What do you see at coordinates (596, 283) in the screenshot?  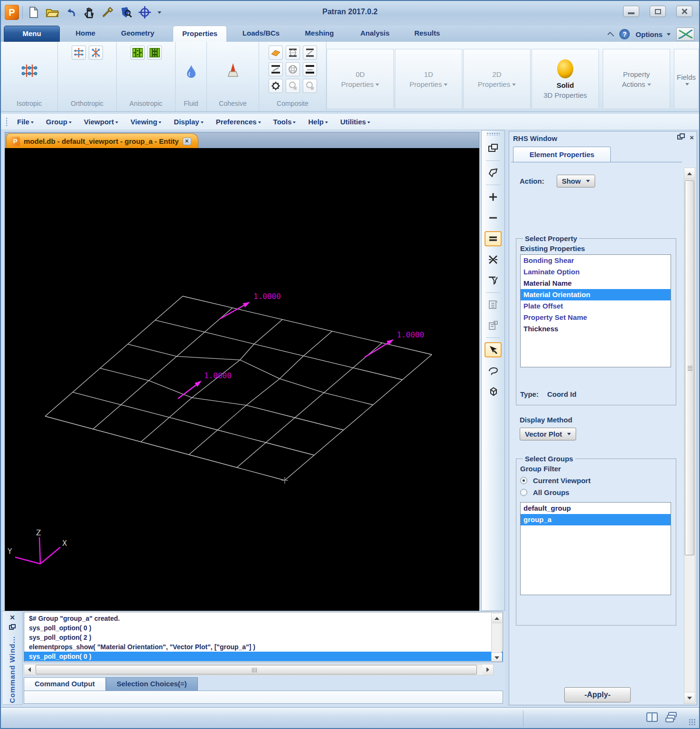 I see `list-item: Material Name` at bounding box center [596, 283].